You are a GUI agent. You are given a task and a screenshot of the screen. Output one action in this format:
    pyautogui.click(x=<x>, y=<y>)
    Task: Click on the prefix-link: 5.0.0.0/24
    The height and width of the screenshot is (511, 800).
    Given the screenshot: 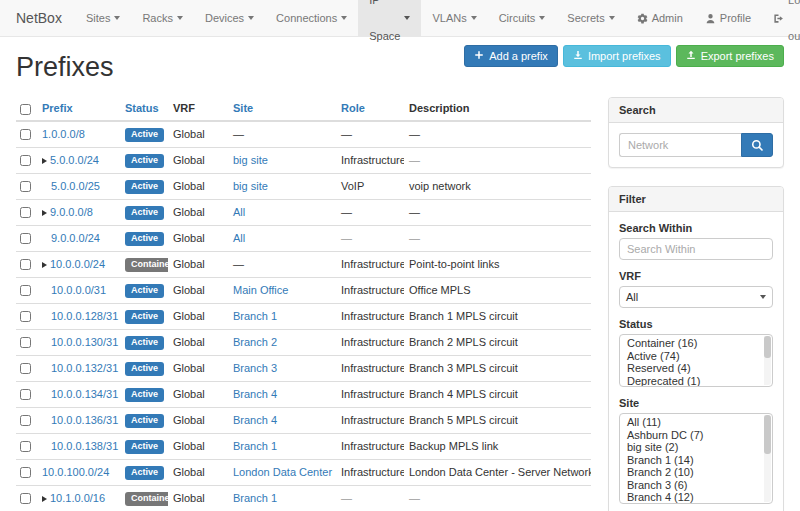 What is the action you would take?
    pyautogui.click(x=74, y=160)
    